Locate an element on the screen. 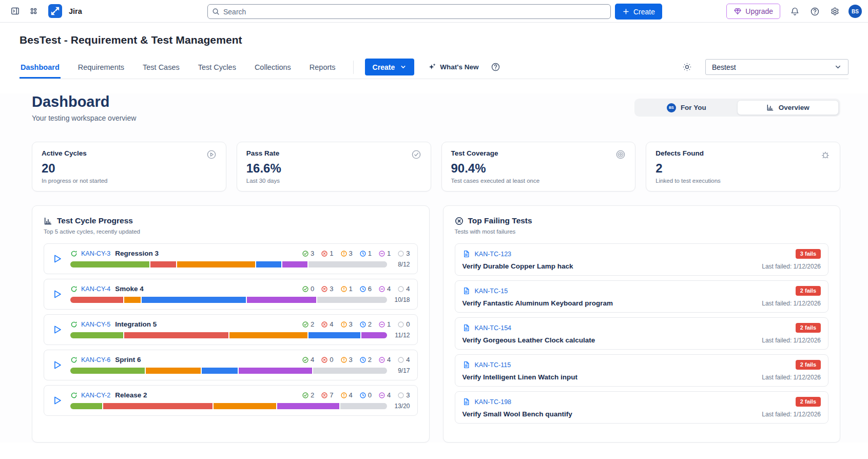 The height and width of the screenshot is (459, 868). status-blocked-icon is located at coordinates (344, 360).